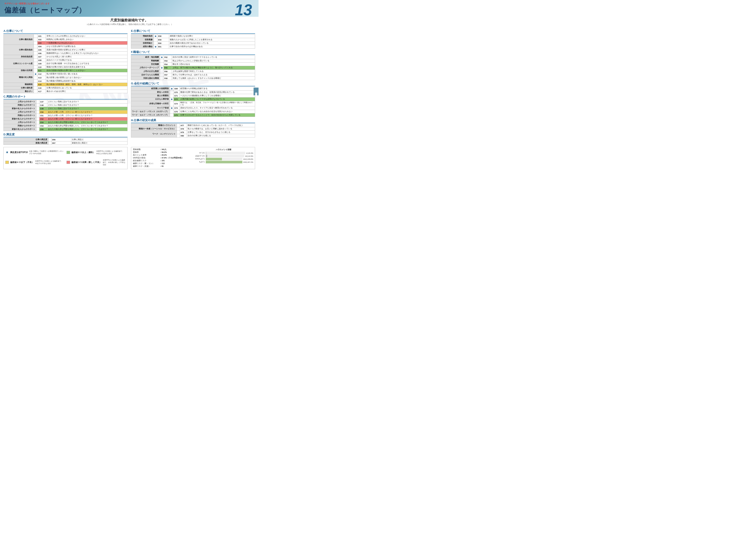  Describe the element at coordinates (163, 166) in the screenshot. I see `stat-row: 健康リスク（支援） ：91` at that location.